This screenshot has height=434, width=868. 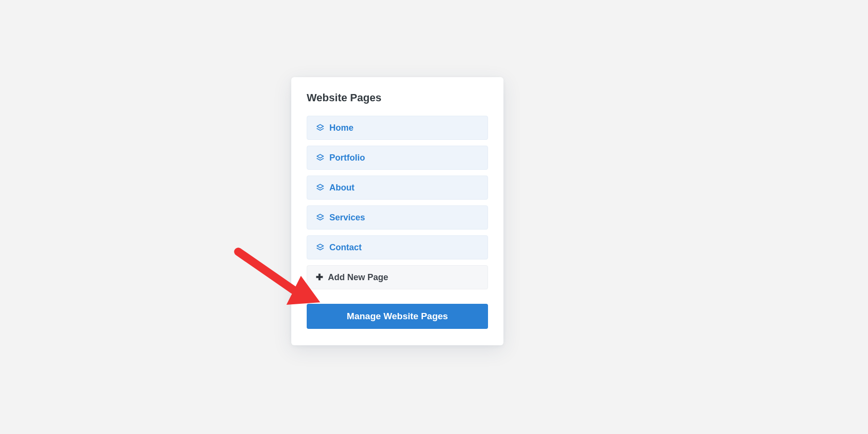 I want to click on add-new-page-label: Add New Page, so click(x=358, y=278).